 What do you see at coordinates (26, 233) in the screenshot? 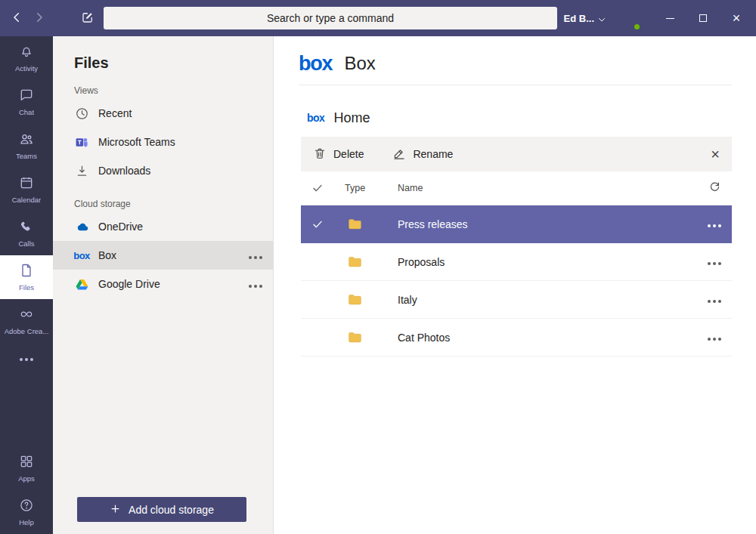
I see `rail-item-calls: Calls` at bounding box center [26, 233].